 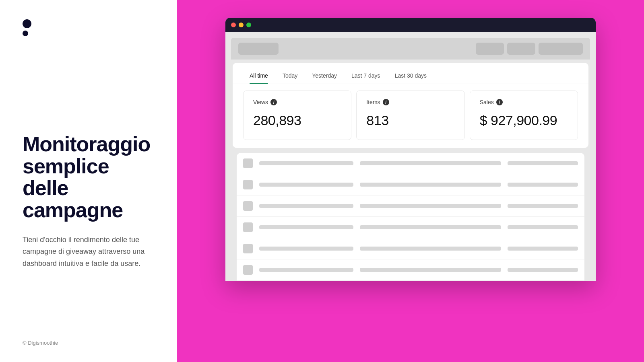 I want to click on app-bar-right, so click(x=529, y=49).